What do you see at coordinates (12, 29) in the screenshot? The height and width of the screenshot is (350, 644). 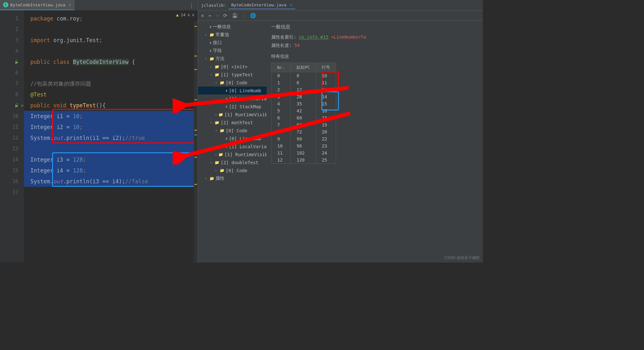 I see `gutter-line: 2` at bounding box center [12, 29].